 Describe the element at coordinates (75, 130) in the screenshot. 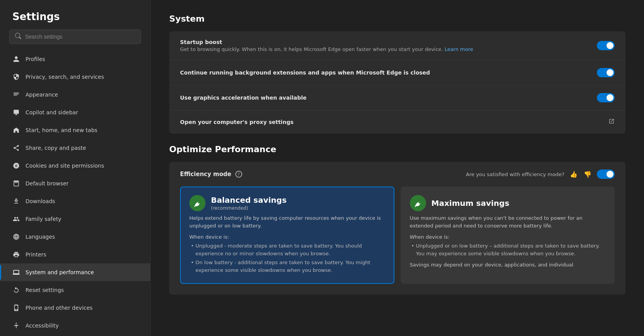

I see `sidebar-item-start-home: Start, home, and new tabs` at that location.